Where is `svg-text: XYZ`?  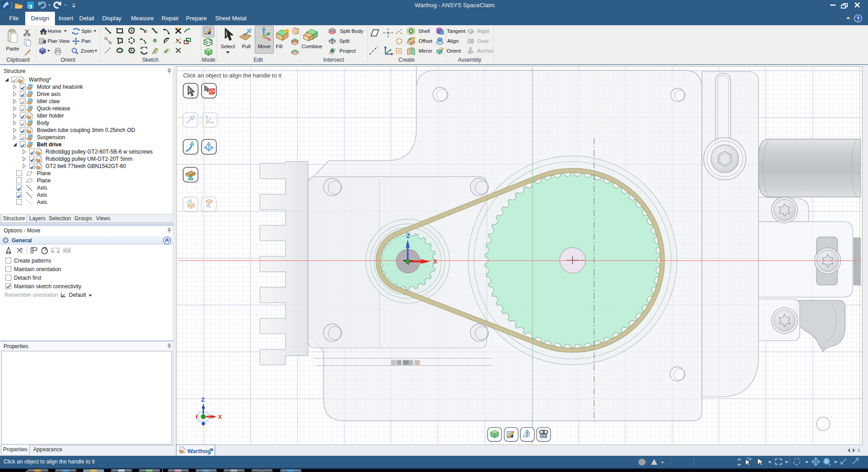
svg-text: XYZ is located at coordinates (67, 250).